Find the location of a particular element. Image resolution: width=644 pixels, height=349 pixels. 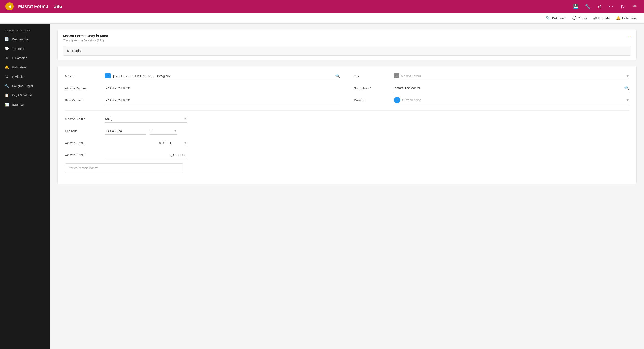

sidebar-item-label: Yorumlar is located at coordinates (18, 48).